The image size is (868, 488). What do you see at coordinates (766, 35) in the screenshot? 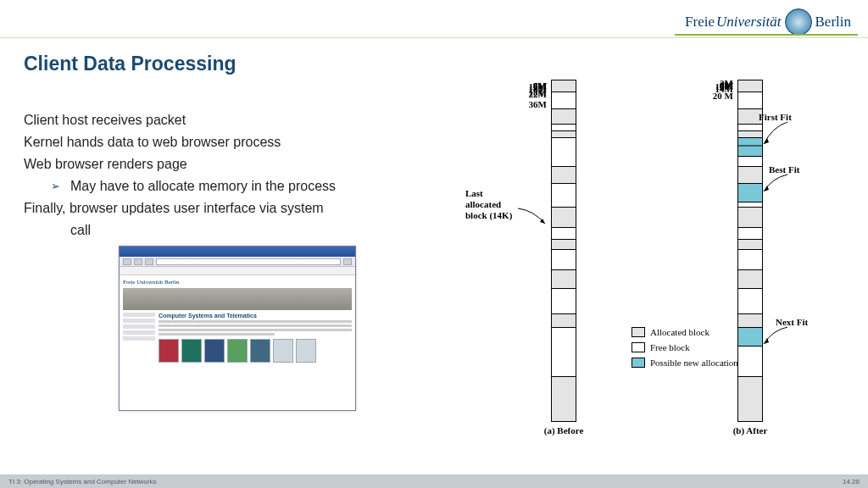
I see `logo-underline` at bounding box center [766, 35].